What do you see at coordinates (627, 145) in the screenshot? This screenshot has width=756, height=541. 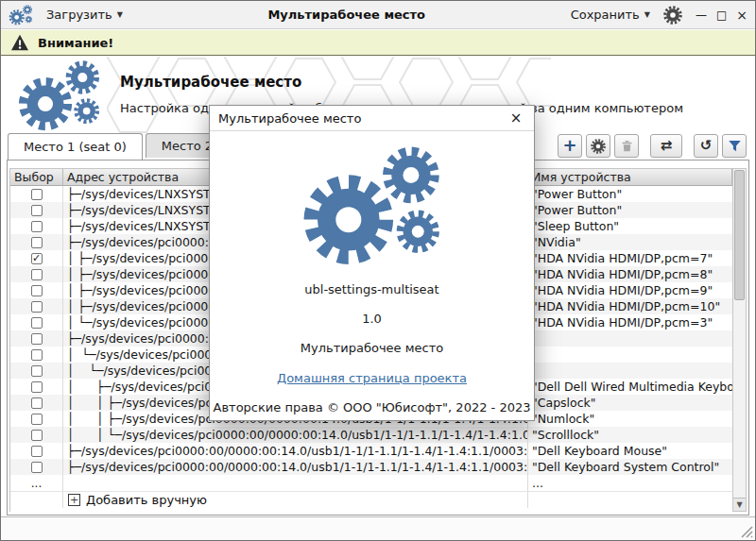 I see `delete-device-button` at bounding box center [627, 145].